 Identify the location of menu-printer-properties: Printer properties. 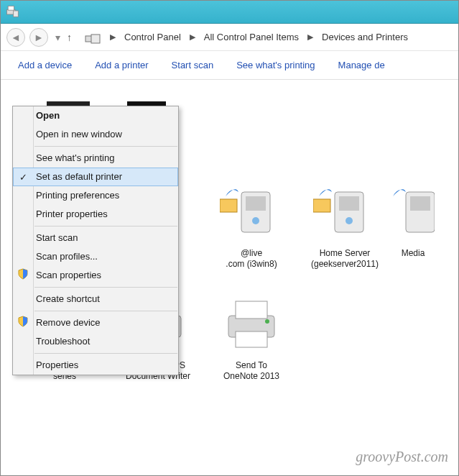
(96, 214).